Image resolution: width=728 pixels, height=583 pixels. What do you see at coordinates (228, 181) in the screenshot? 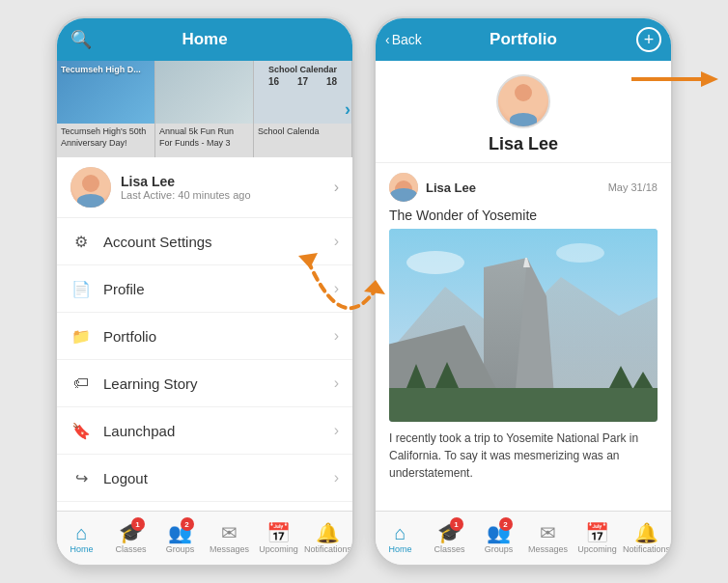
I see `user-name: Lisa Lee` at bounding box center [228, 181].